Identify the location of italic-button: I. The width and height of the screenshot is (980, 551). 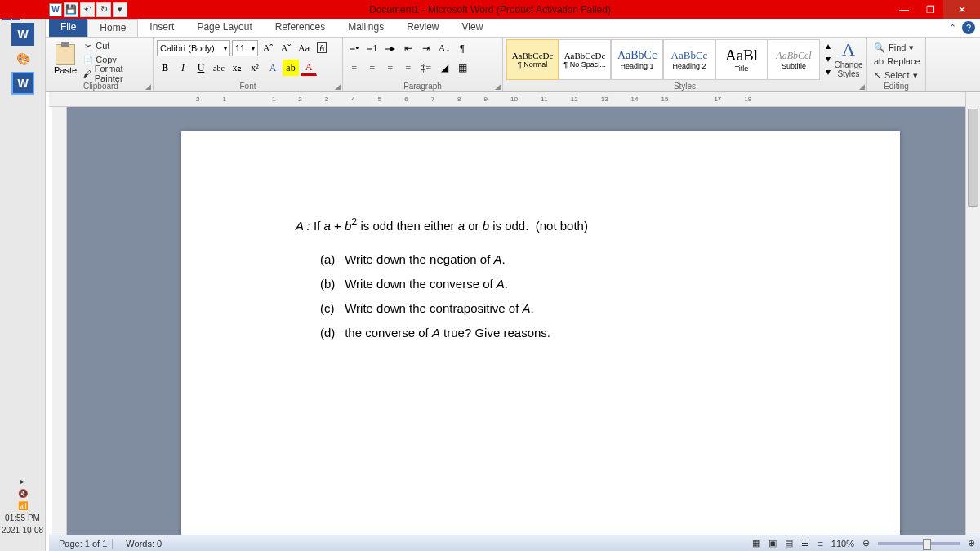
(183, 68).